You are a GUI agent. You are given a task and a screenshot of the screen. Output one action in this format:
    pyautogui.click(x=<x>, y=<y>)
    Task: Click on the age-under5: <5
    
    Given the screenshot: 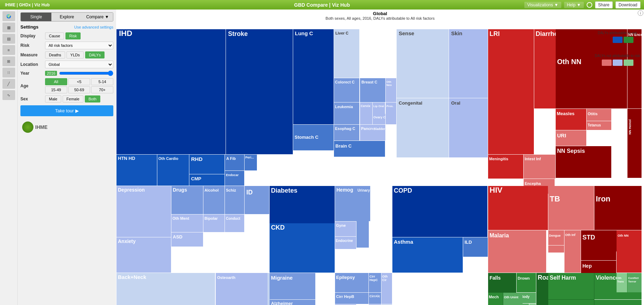 What is the action you would take?
    pyautogui.click(x=80, y=82)
    